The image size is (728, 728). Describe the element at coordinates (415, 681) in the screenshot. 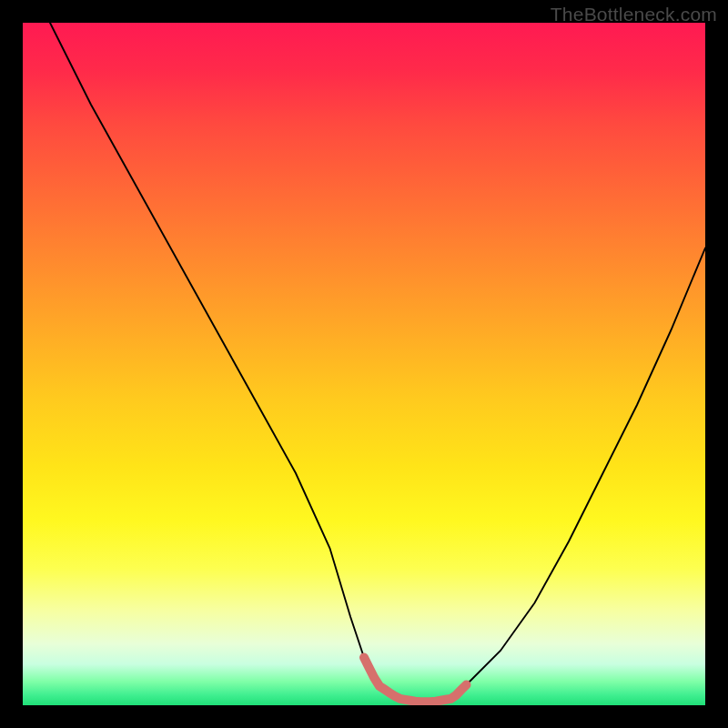

I see `sweet-spot-highlight` at that location.